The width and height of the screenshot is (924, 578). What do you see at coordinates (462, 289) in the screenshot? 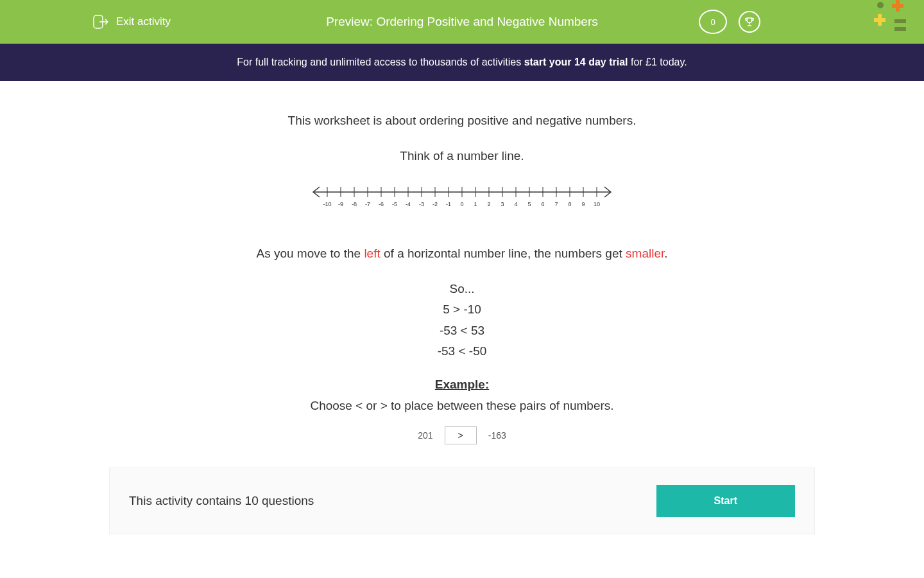
I see `so-text: So...` at bounding box center [462, 289].